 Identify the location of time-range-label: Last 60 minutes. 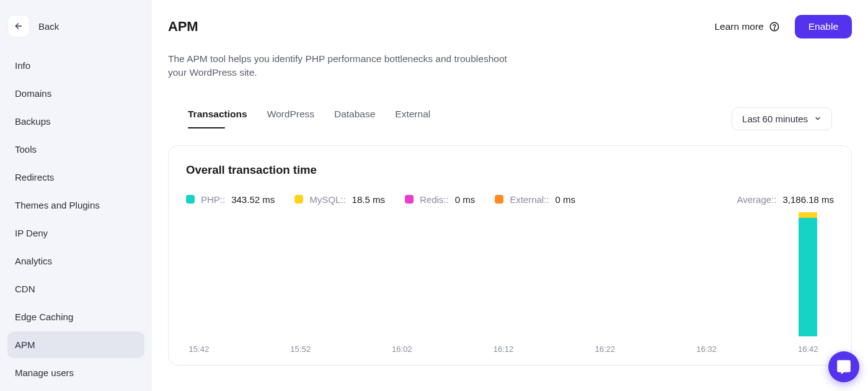
(775, 119).